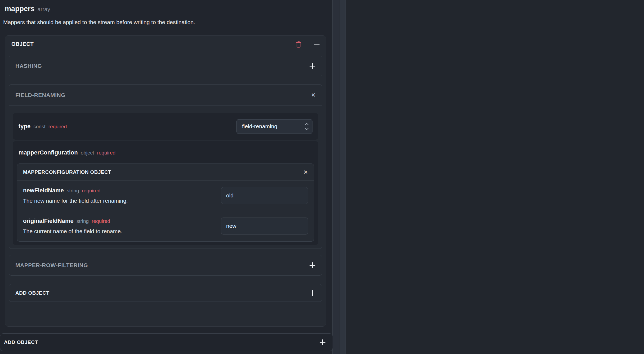 This screenshot has height=354, width=644. Describe the element at coordinates (119, 226) in the screenshot. I see `field-row-text: originalFieldName string required The cu…` at that location.